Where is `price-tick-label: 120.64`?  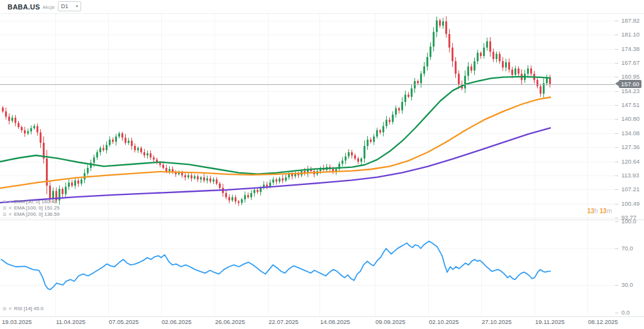
price-tick-label: 120.64 is located at coordinates (630, 161).